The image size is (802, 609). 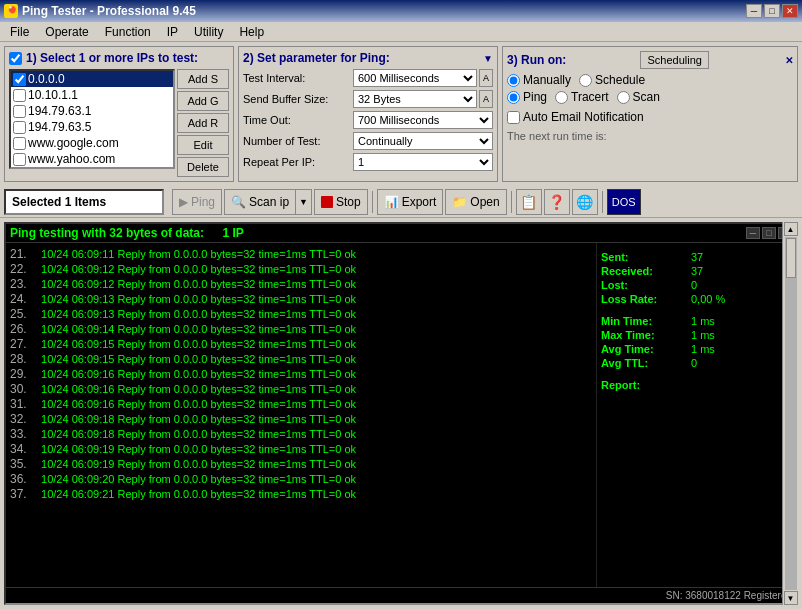 I want to click on edit-button: Edit, so click(x=203, y=145).